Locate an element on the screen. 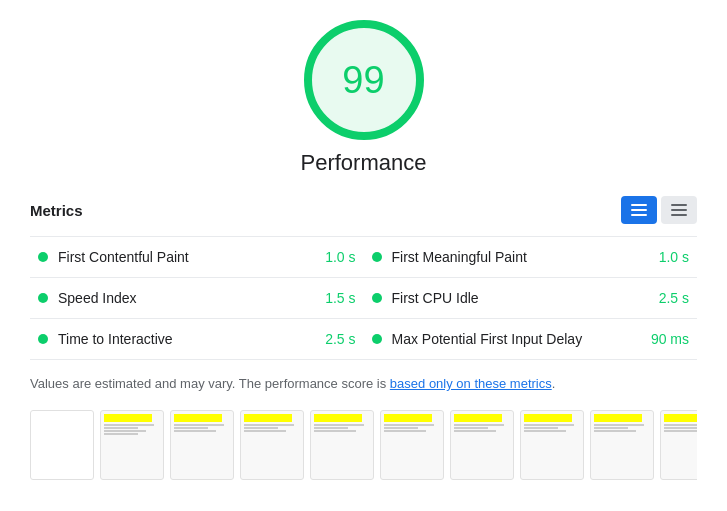  metric-max-first-input-delay: Max Potential First Input Delay 90 ms is located at coordinates (531, 340).